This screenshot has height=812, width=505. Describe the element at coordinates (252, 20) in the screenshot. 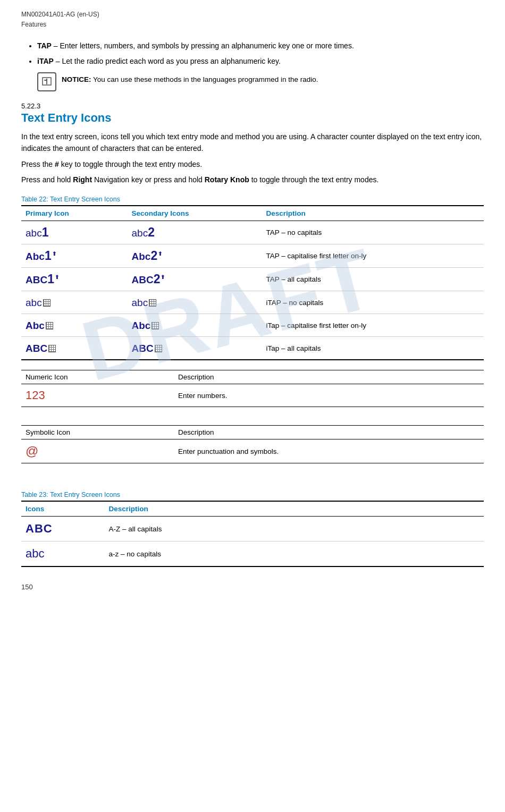

I see `doc-header: MN002041A01-AG (en-US) Features` at that location.